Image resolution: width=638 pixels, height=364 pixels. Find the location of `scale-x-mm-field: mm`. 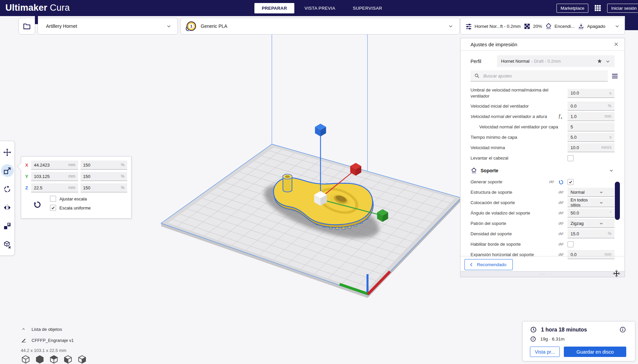

scale-x-mm-field: mm is located at coordinates (55, 165).